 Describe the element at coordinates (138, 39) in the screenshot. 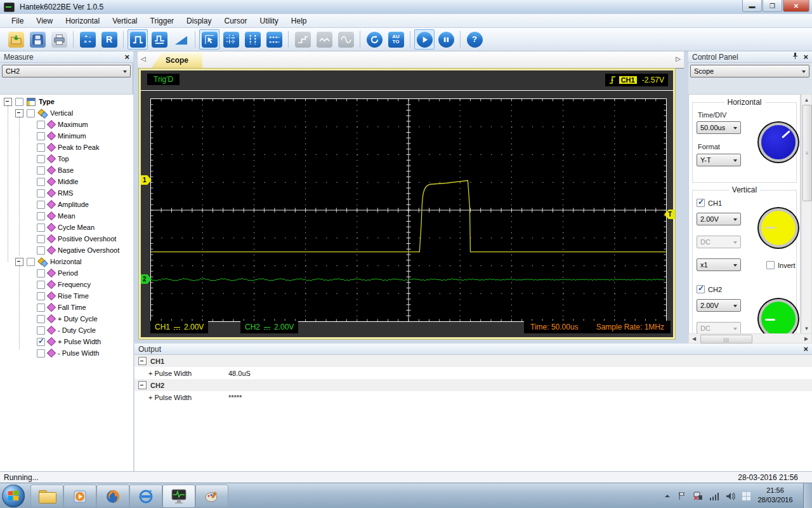

I see `pulse-button` at that location.